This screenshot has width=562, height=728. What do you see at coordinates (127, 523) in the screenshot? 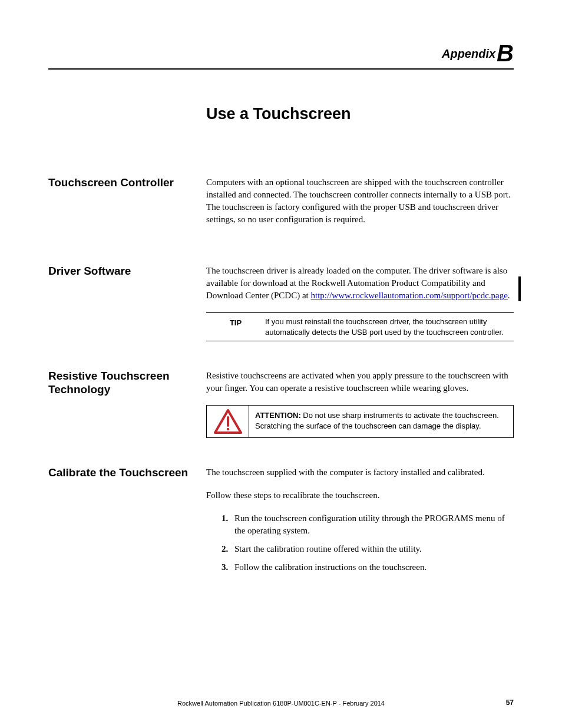
I see `section-heading: Calibrate the Touchscreen` at bounding box center [127, 523].